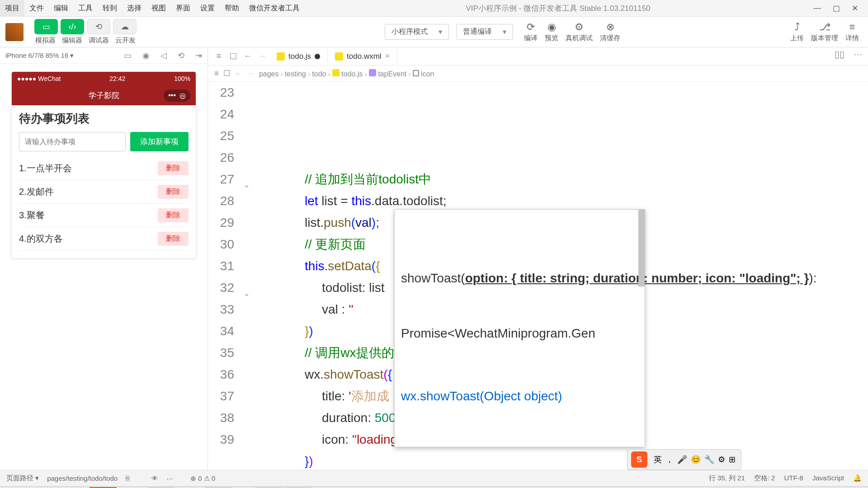 This screenshot has width=868, height=488. Describe the element at coordinates (531, 38) in the screenshot. I see `compile-button: 编译` at that location.